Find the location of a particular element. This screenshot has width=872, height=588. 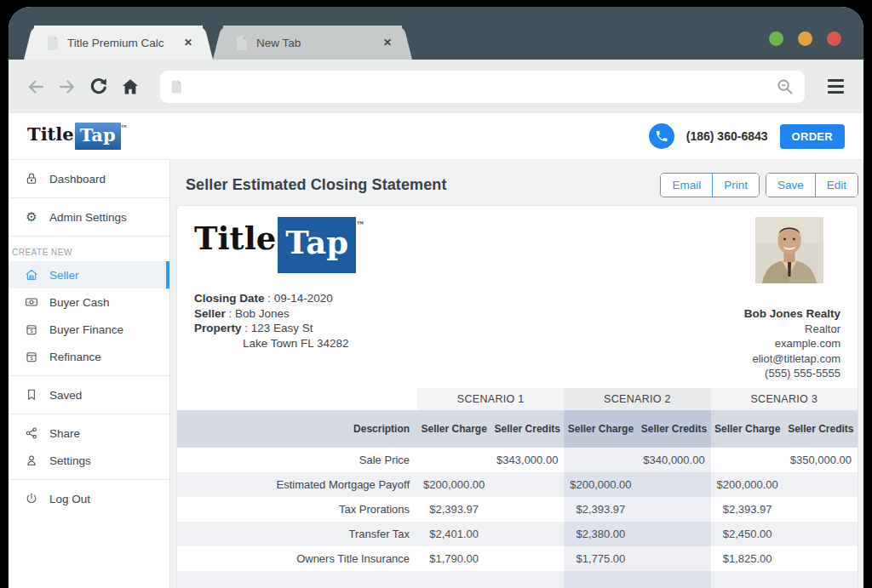

closing-date-line: Closing Date : 09-14-2020 is located at coordinates (279, 299).